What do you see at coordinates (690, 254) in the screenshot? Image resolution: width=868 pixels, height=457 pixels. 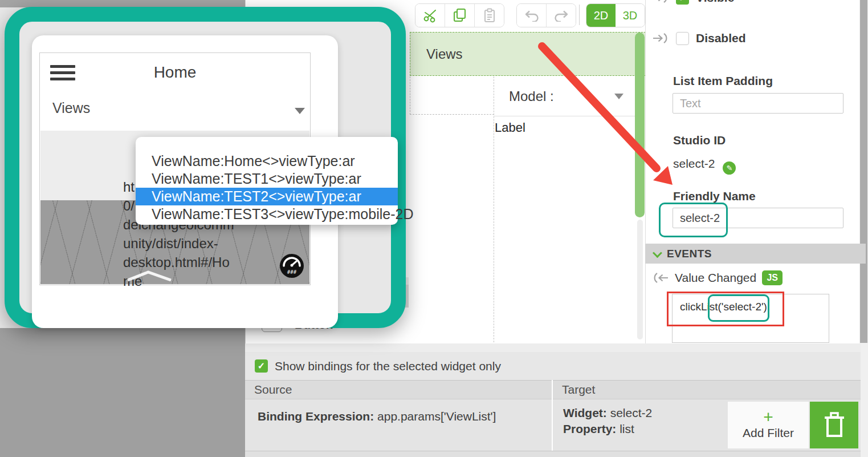 I see `events-header-label: EVENTS` at bounding box center [690, 254].